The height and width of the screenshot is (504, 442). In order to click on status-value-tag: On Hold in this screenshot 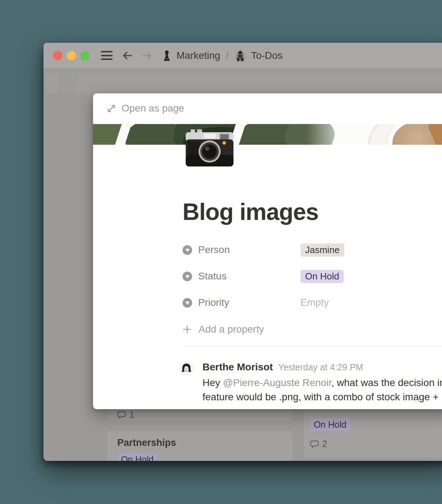, I will do `click(322, 277)`.